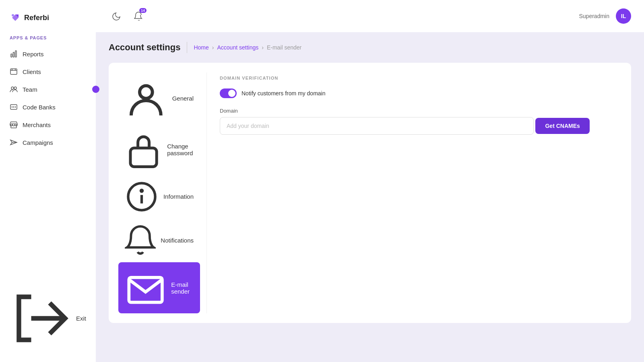  What do you see at coordinates (32, 72) in the screenshot?
I see `sidebar-label-clients: Clients` at bounding box center [32, 72].